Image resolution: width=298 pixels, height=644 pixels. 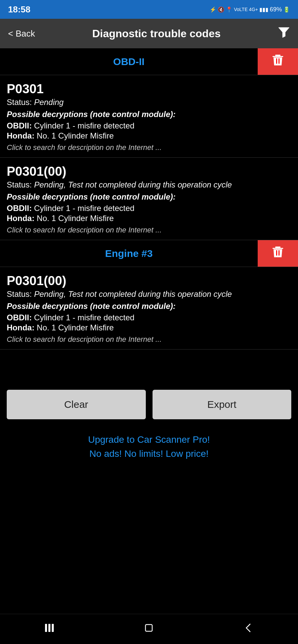 I want to click on page-title: Diagnostic trouble codes, so click(x=157, y=34).